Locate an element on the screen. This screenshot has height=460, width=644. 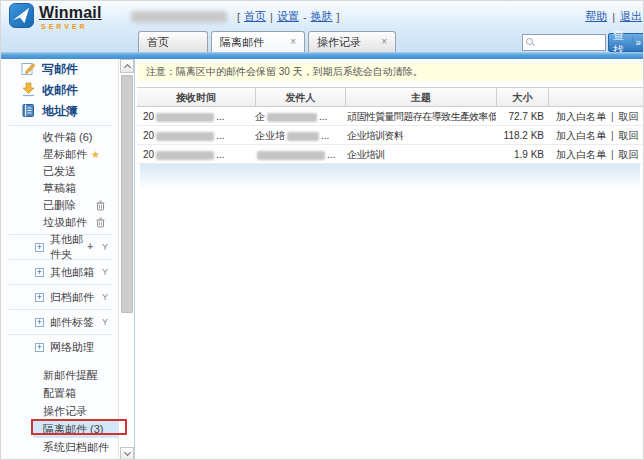
sidebar-section-net-assistant: + 网络助理 is located at coordinates (60, 347).